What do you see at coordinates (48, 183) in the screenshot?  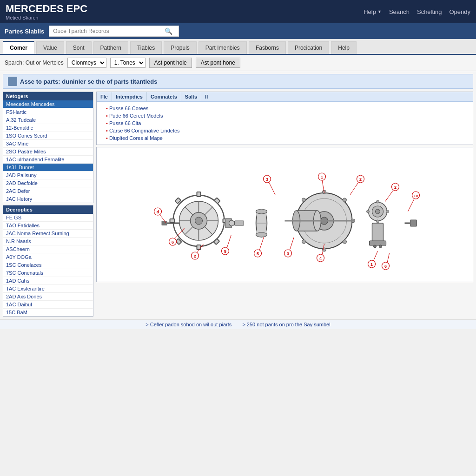 I see `list-item: 2AD Decfoide` at bounding box center [48, 183].